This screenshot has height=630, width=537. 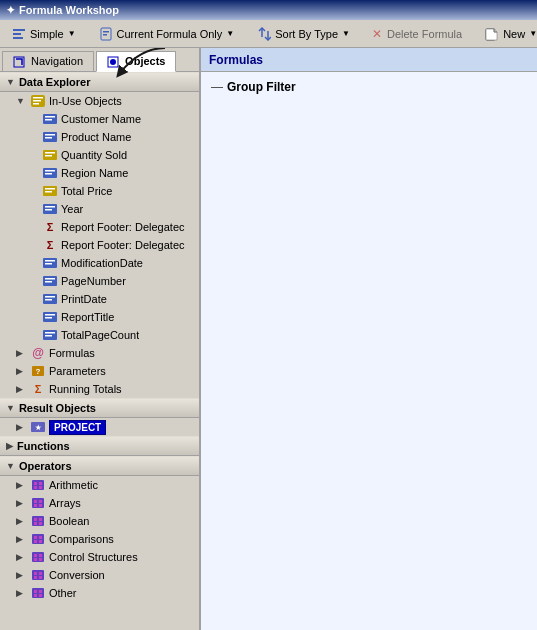 I want to click on tab-navigation: Navigation, so click(x=48, y=62).